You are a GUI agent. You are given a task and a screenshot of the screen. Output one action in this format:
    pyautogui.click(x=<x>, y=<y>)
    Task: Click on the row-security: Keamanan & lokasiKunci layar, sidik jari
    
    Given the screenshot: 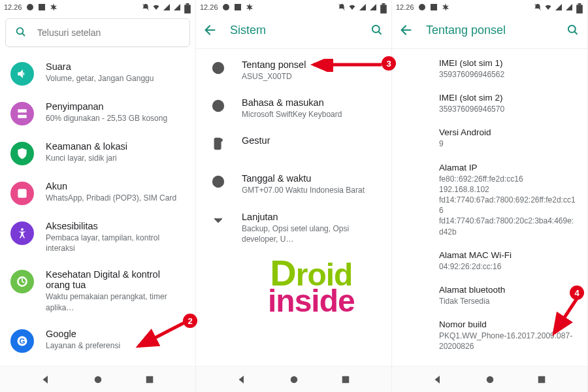 What is the action you would take?
    pyautogui.click(x=98, y=153)
    